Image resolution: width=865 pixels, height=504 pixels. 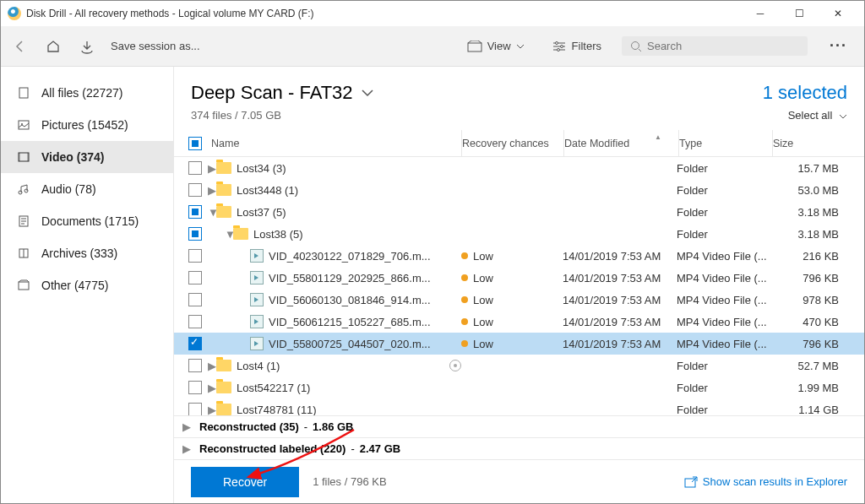 I want to click on chance-dot, so click(x=465, y=278).